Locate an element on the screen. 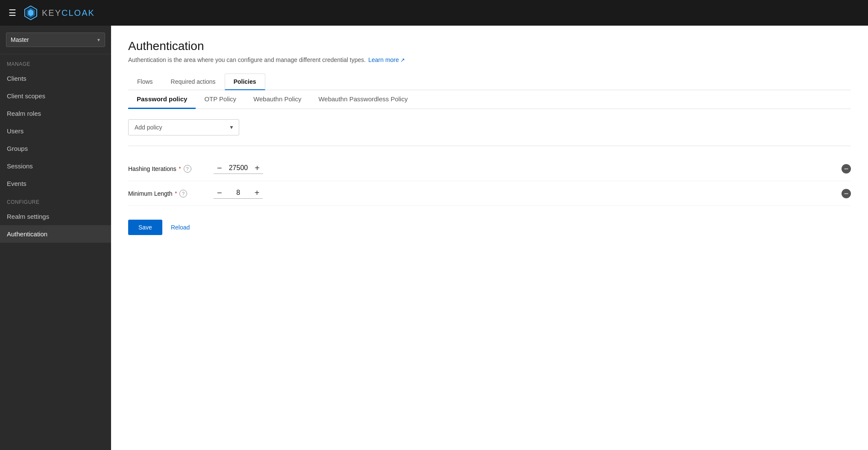  learn-more-link: Learn more ↗ is located at coordinates (387, 60).